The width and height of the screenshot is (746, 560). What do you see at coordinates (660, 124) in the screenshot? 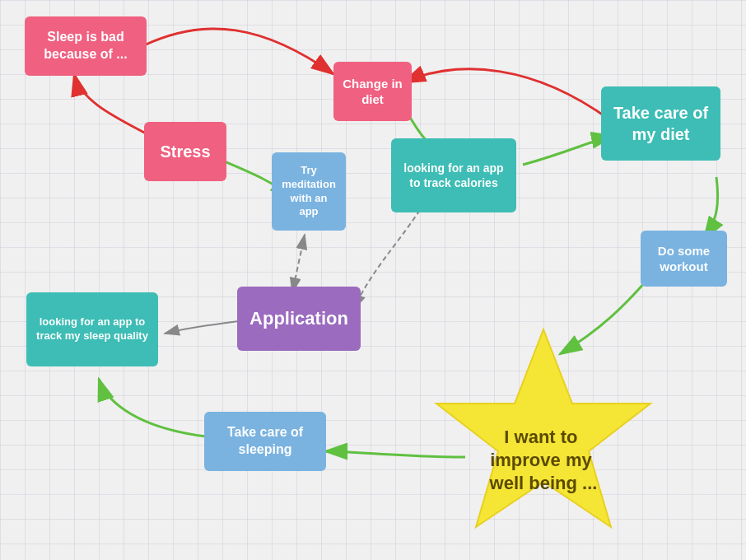
I see `node-take-care-diet: Take care of my diet` at bounding box center [660, 124].